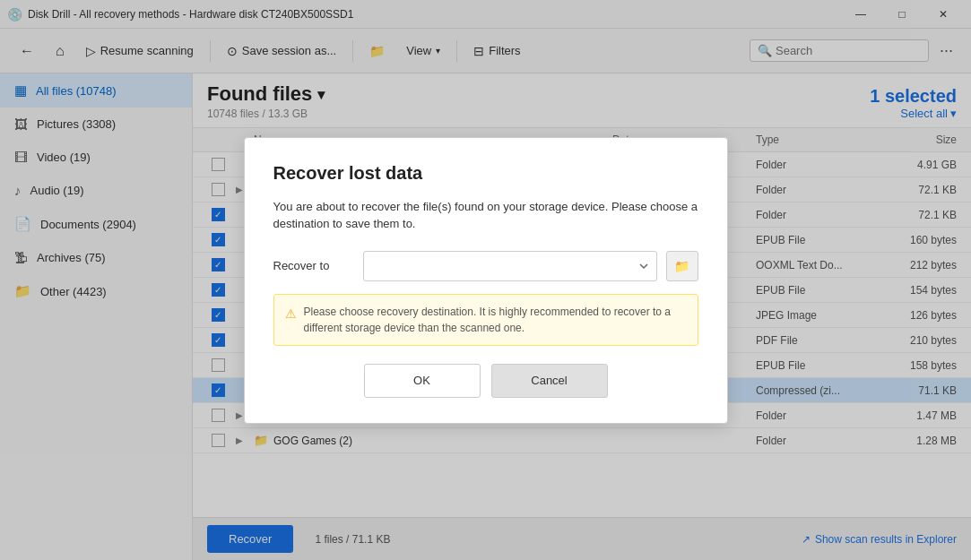 The width and height of the screenshot is (971, 560). I want to click on dialog-actions: OK Cancel, so click(486, 381).